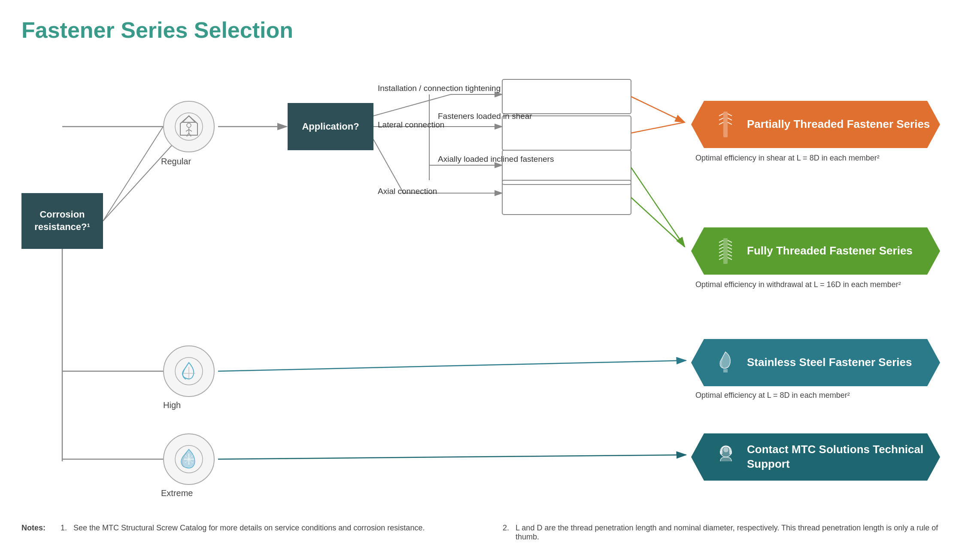 The image size is (971, 560). What do you see at coordinates (496, 159) in the screenshot?
I see `branch-axially-loaded: Axially loaded inclined fasteners` at bounding box center [496, 159].